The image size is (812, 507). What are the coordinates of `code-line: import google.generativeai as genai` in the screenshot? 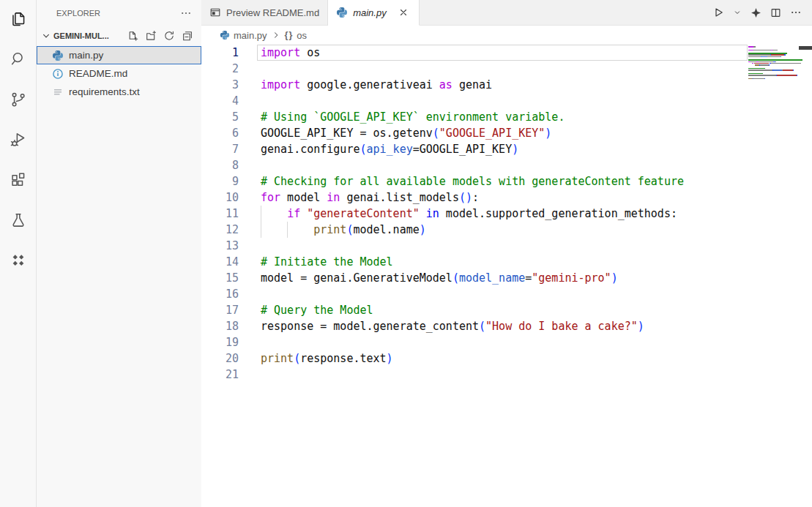 It's located at (502, 85).